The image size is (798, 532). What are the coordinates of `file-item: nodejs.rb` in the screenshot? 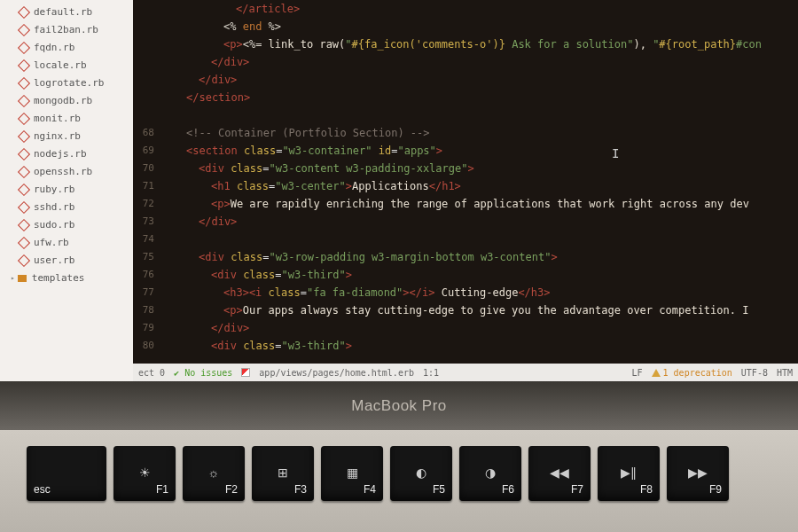 It's located at (66, 154).